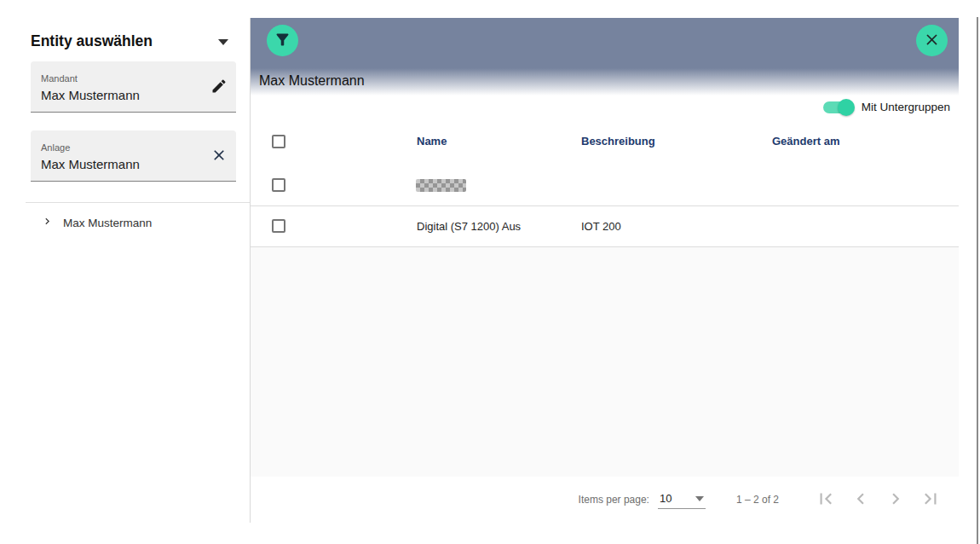  Describe the element at coordinates (826, 500) in the screenshot. I see `first-page-button` at that location.